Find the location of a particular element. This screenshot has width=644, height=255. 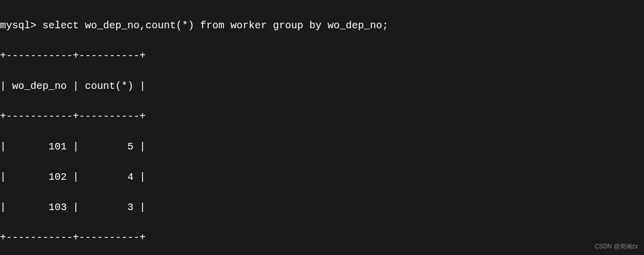

table1-row: | 101 | 5 | is located at coordinates (322, 147).